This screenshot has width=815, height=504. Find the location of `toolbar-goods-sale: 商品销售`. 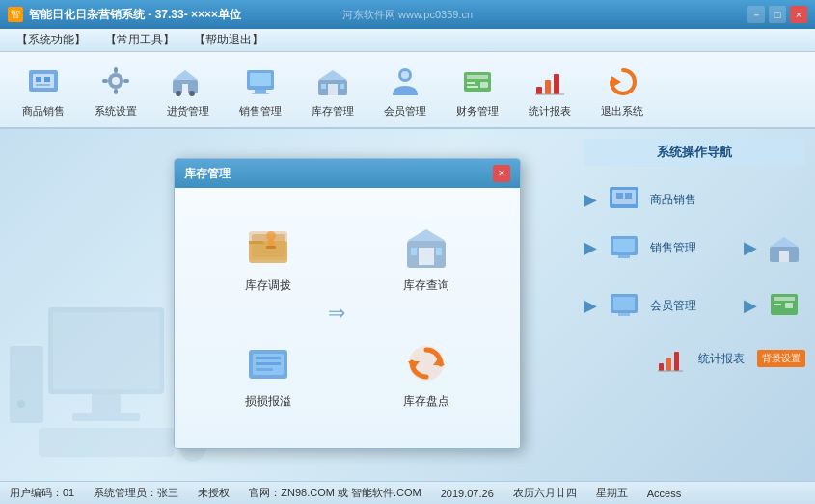

toolbar-goods-sale: 商品销售 is located at coordinates (43, 90).